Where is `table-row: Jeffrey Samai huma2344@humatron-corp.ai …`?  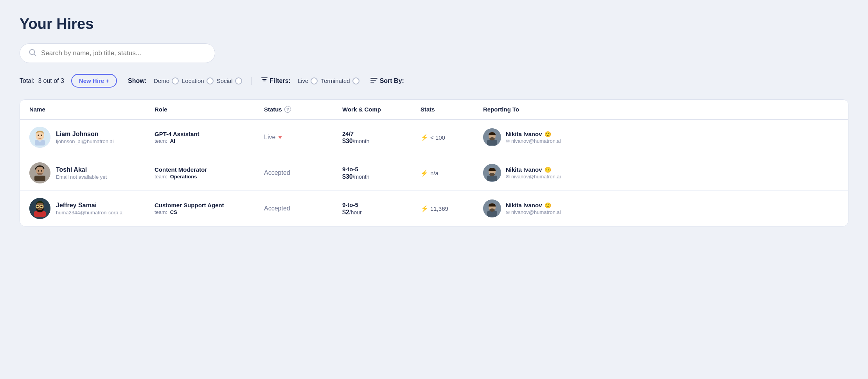
table-row: Jeffrey Samai huma2344@humatron-corp.ai … is located at coordinates (434, 208).